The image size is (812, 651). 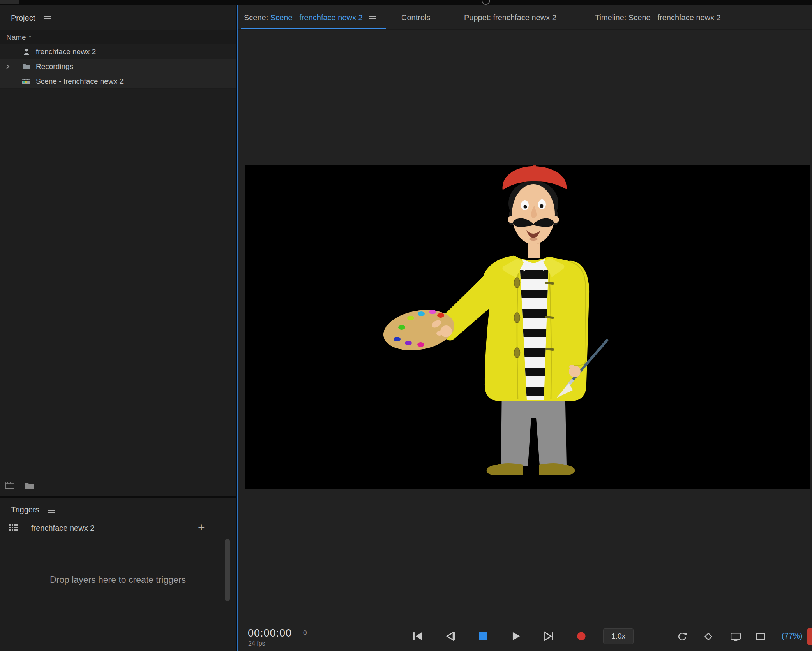 What do you see at coordinates (8, 67) in the screenshot?
I see `chevron-right-icon` at bounding box center [8, 67].